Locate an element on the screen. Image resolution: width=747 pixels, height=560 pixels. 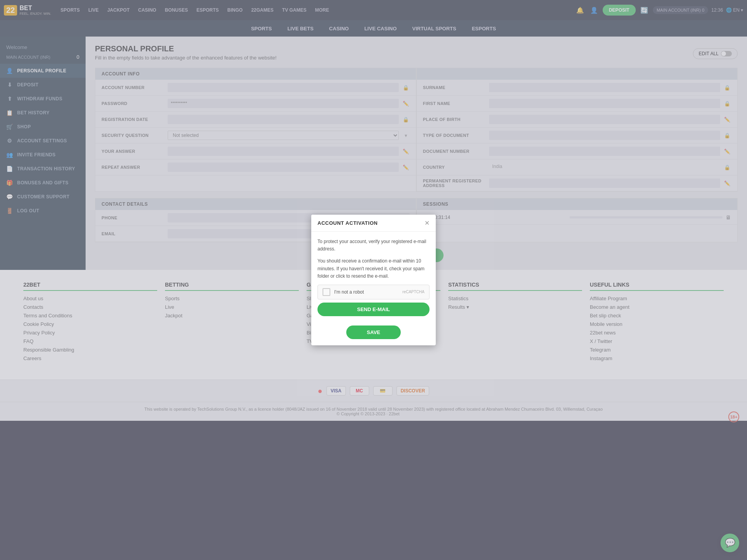
modal-save-button: SAVE is located at coordinates (374, 332).